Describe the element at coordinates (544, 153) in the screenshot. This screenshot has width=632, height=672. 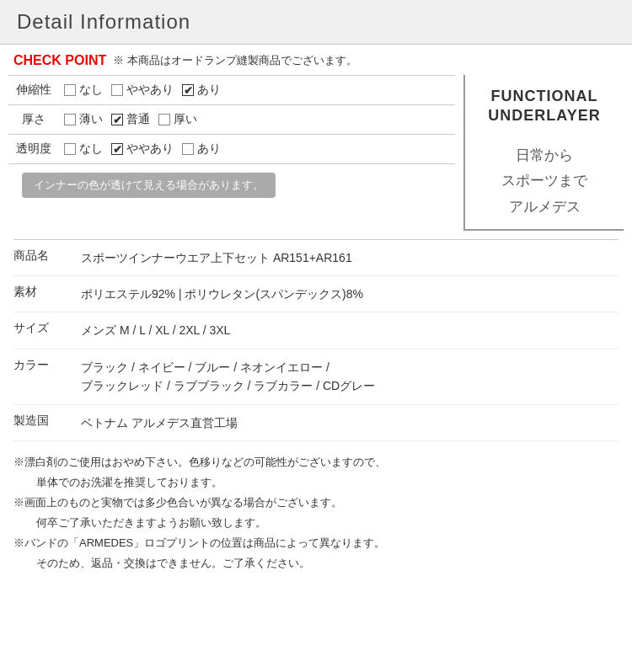
I see `functional-box: FUNCTIONAL UNDERLAYER 日常から スポーツまで アルメデス` at that location.